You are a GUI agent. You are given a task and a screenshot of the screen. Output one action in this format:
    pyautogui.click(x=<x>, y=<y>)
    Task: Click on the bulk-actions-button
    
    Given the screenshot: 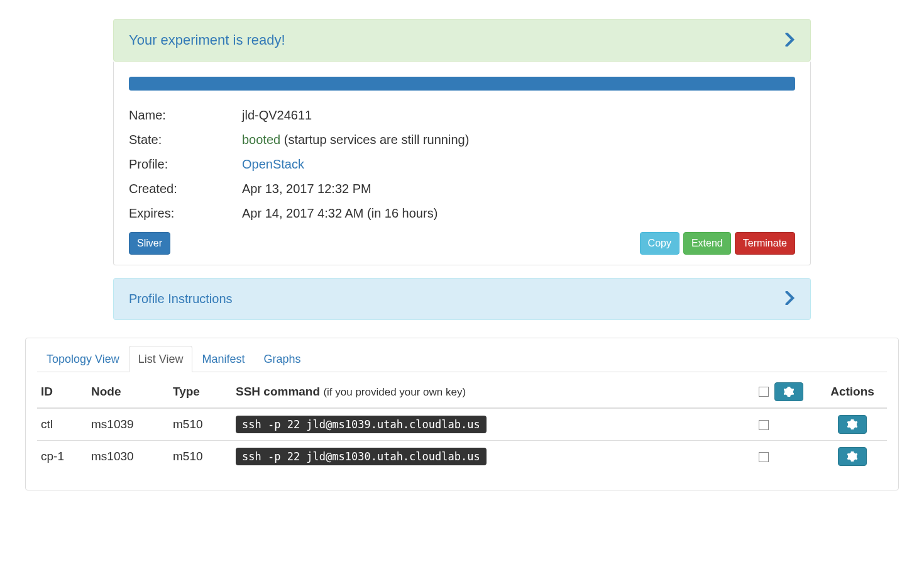 What is the action you would take?
    pyautogui.click(x=789, y=392)
    